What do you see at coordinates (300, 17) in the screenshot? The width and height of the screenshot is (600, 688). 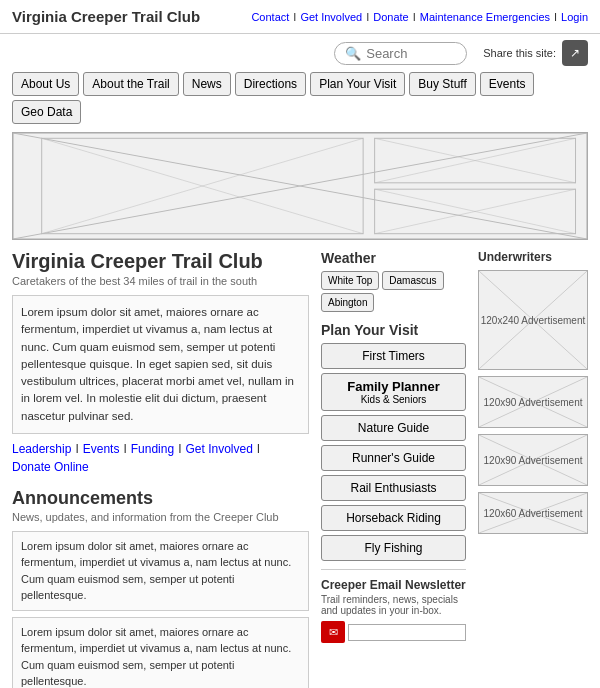 I see `header: Virginia Creeper Trail Club Contact I Ge…` at bounding box center [300, 17].